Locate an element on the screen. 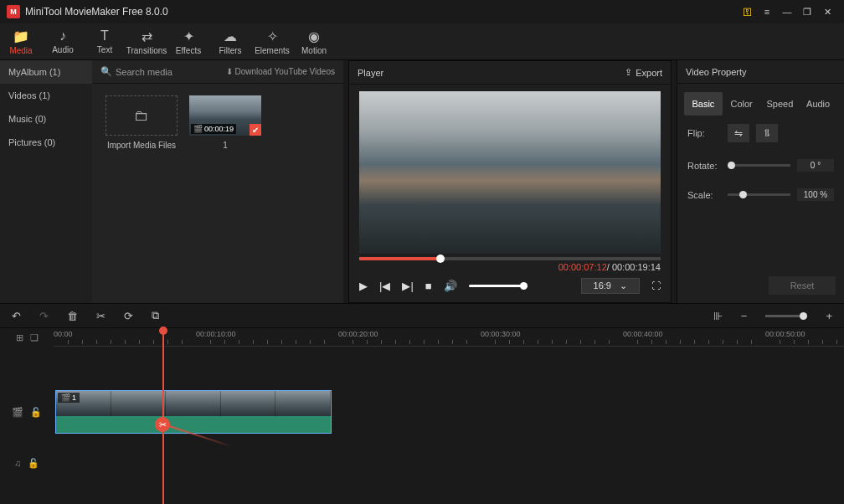  timeline-toolbar: ↶ ↷ 🗑 ✂ ⟳ ⧉ ⊪ − + is located at coordinates (422, 316).